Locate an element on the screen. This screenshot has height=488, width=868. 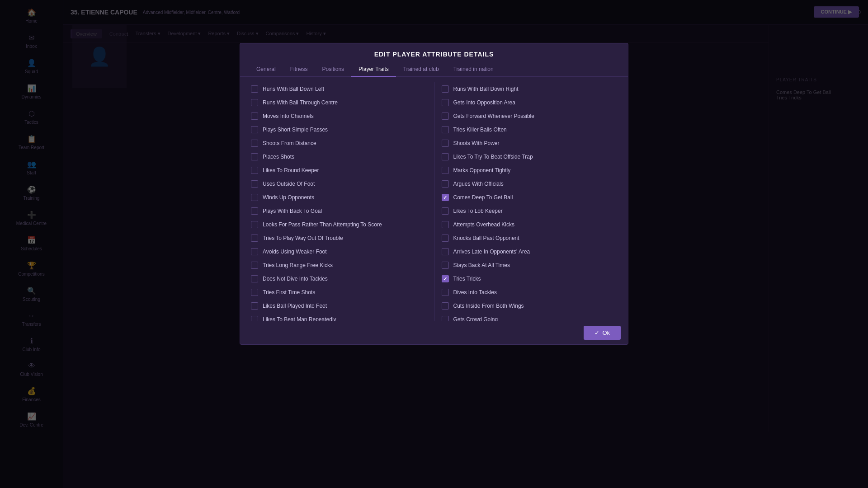
trait-row: Comes Deep To Get Ball is located at coordinates (530, 197).